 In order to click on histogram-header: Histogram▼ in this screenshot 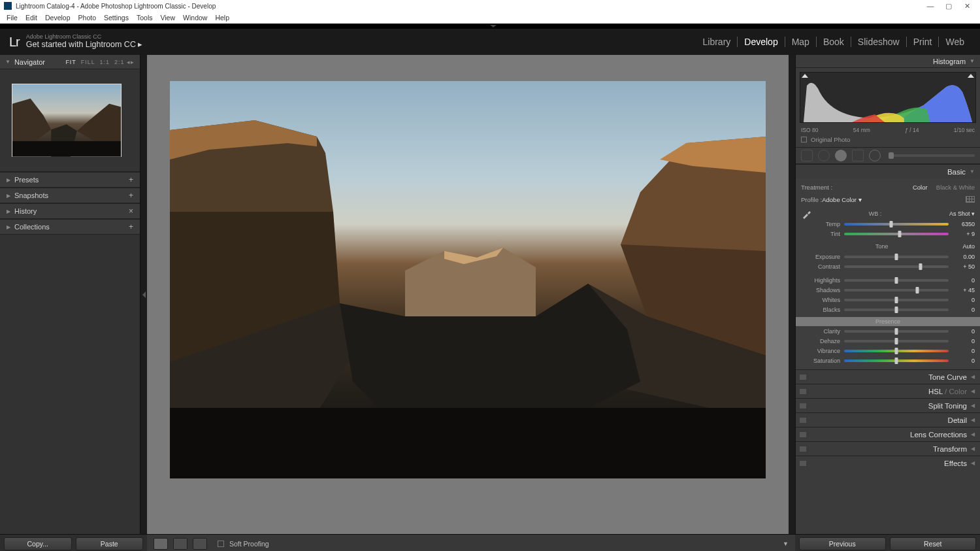, I will do `click(888, 61)`.